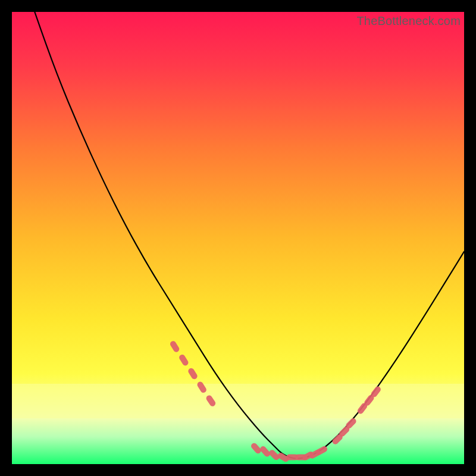 The image size is (476, 476). Describe the element at coordinates (238, 401) in the screenshot. I see `pale-band` at that location.